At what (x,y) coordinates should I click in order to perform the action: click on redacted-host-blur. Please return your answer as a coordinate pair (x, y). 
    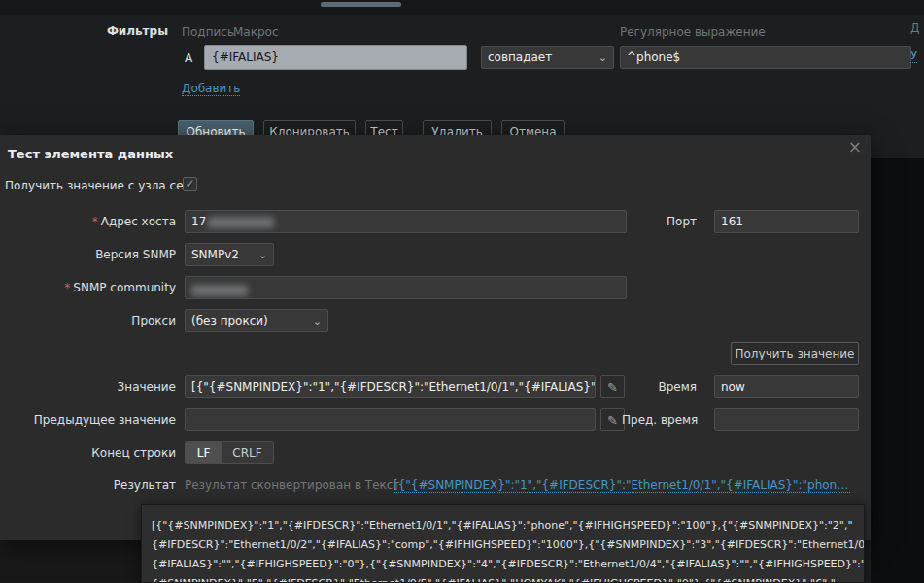
    Looking at the image, I should click on (241, 223).